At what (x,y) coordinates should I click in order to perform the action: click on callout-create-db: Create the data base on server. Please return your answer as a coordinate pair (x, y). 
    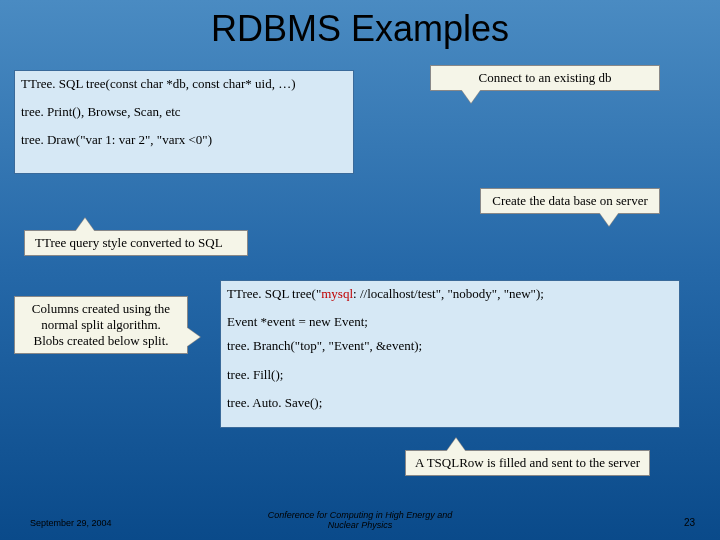
    Looking at the image, I should click on (570, 201).